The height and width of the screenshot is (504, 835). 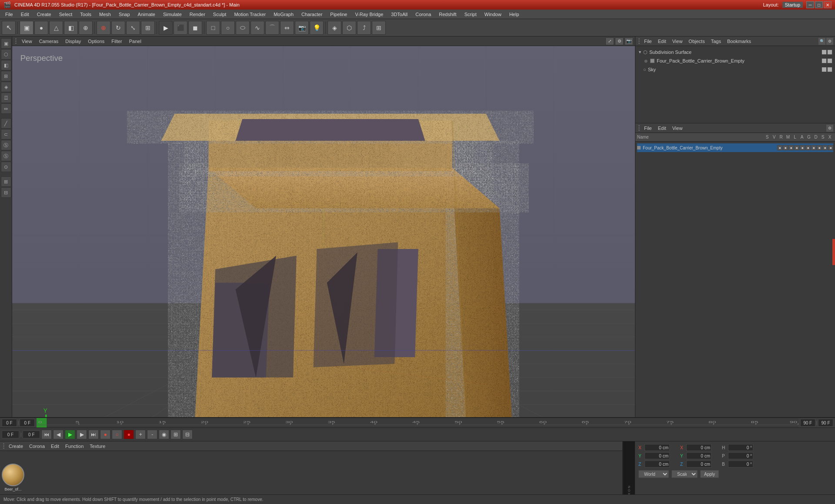 I want to click on obj-visibility-editor, so click(x=824, y=52).